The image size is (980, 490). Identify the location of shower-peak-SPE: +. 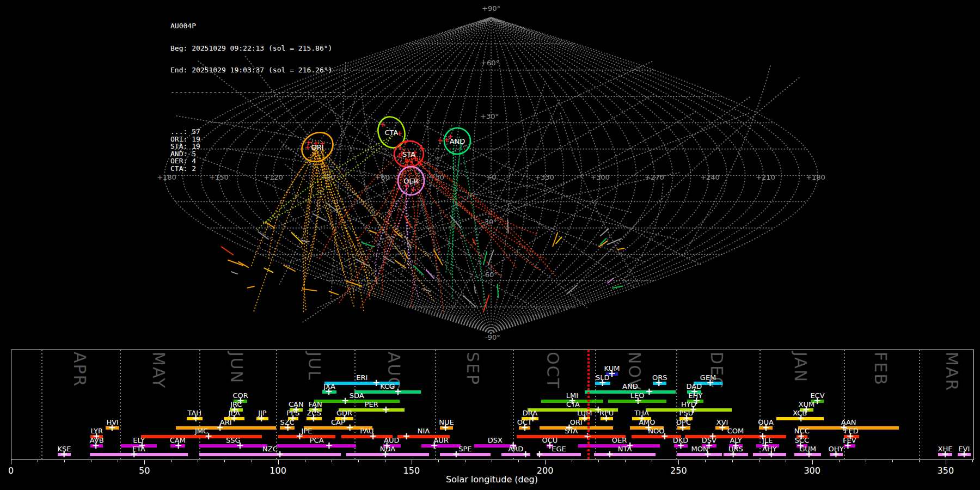
(456, 454).